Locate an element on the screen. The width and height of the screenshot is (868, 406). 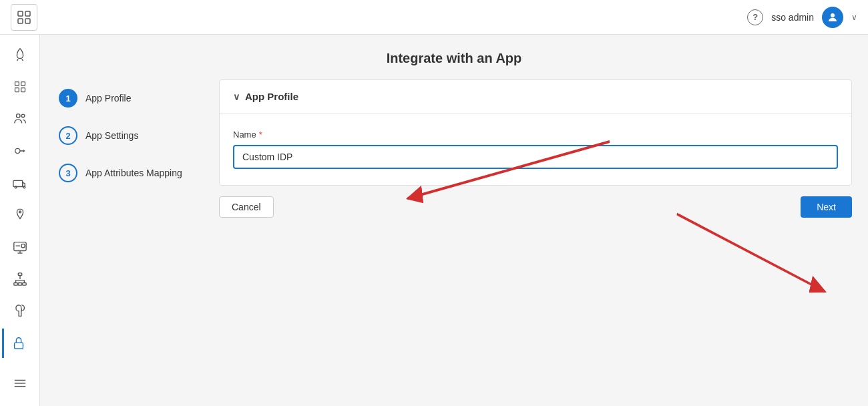
top-bar-right: ? sso admin ∨ is located at coordinates (803, 17).